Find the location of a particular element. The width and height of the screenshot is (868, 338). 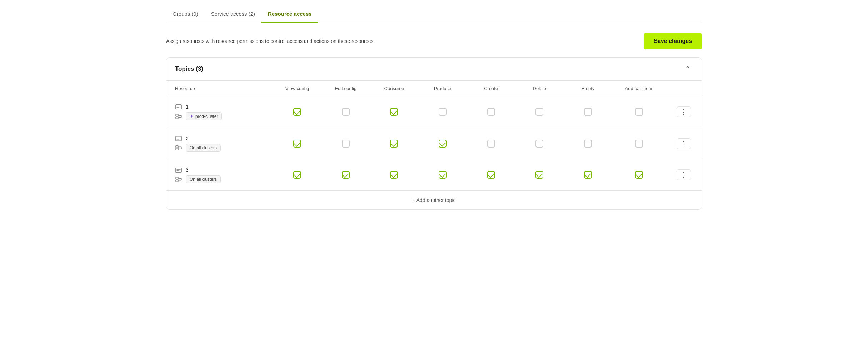

header-row: Assign resources with resource permissio… is located at coordinates (434, 40).